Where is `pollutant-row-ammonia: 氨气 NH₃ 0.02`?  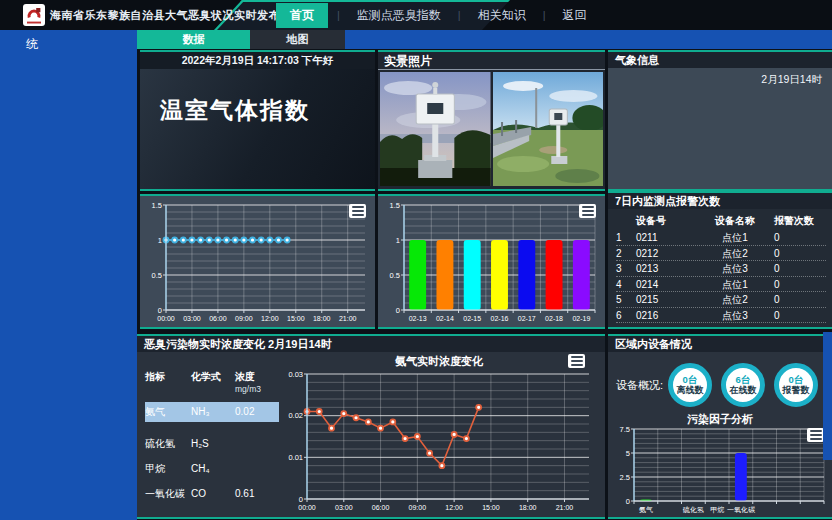
pollutant-row-ammonia: 氨气 NH₃ 0.02 is located at coordinates (212, 412).